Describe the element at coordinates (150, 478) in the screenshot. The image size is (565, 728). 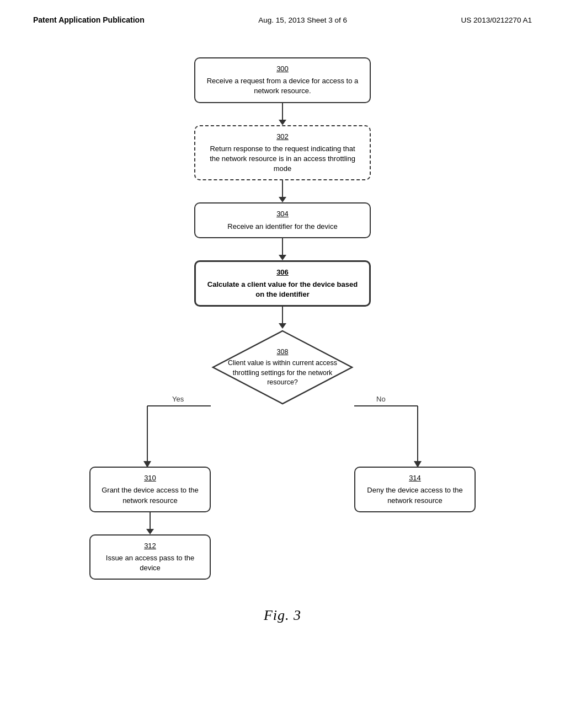
I see `box-310-label: 310` at that location.